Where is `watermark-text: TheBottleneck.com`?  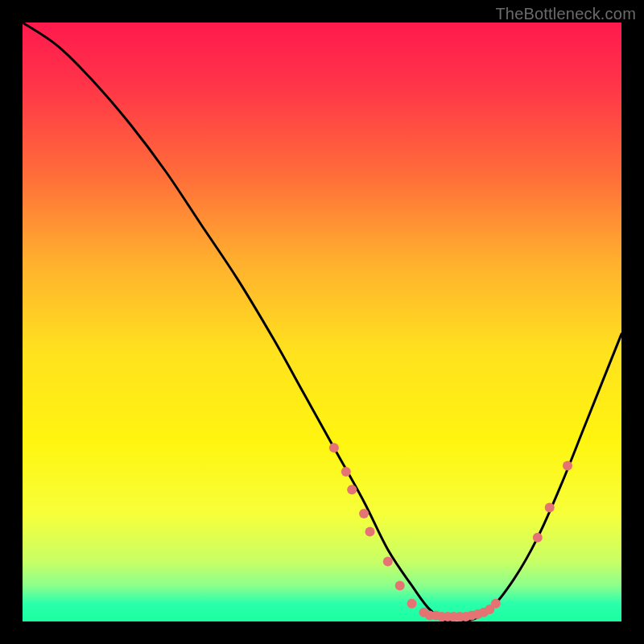 watermark-text: TheBottleneck.com is located at coordinates (565, 14).